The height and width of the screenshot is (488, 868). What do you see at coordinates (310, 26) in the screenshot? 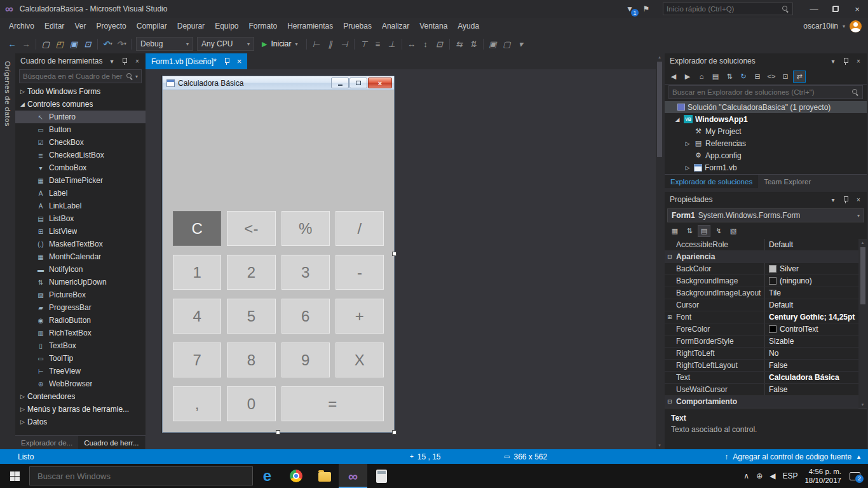
I see `menu-item: Herramientas` at bounding box center [310, 26].